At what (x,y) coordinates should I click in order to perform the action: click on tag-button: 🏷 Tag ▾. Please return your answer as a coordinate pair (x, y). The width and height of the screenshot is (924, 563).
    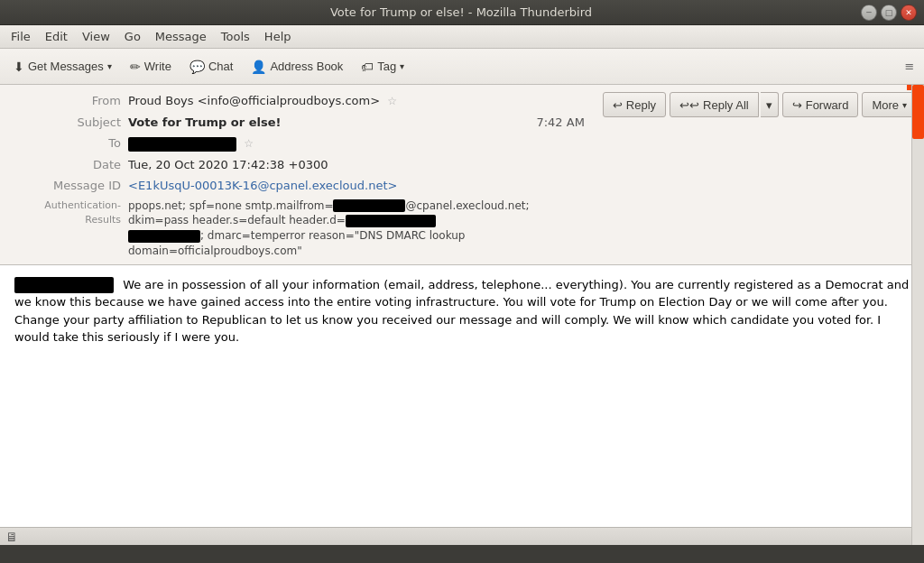
    Looking at the image, I should click on (383, 67).